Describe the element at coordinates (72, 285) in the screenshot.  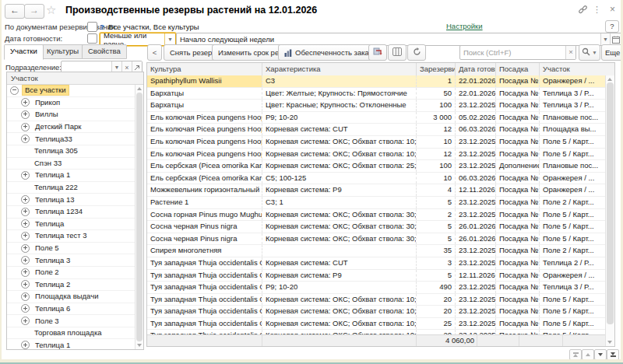
I see `tree-item: Теплица 2` at that location.